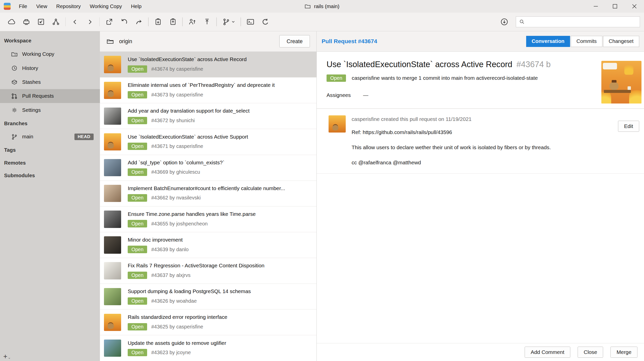  What do you see at coordinates (229, 22) in the screenshot?
I see `branch-menu-button` at bounding box center [229, 22].